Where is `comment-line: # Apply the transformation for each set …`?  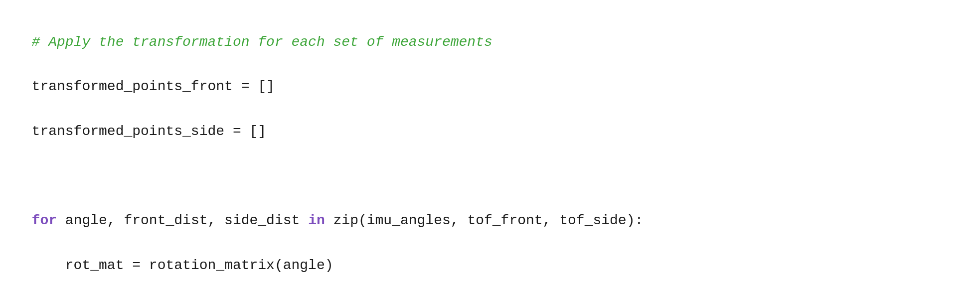
comment-line: # Apply the transformation for each set … is located at coordinates (262, 42).